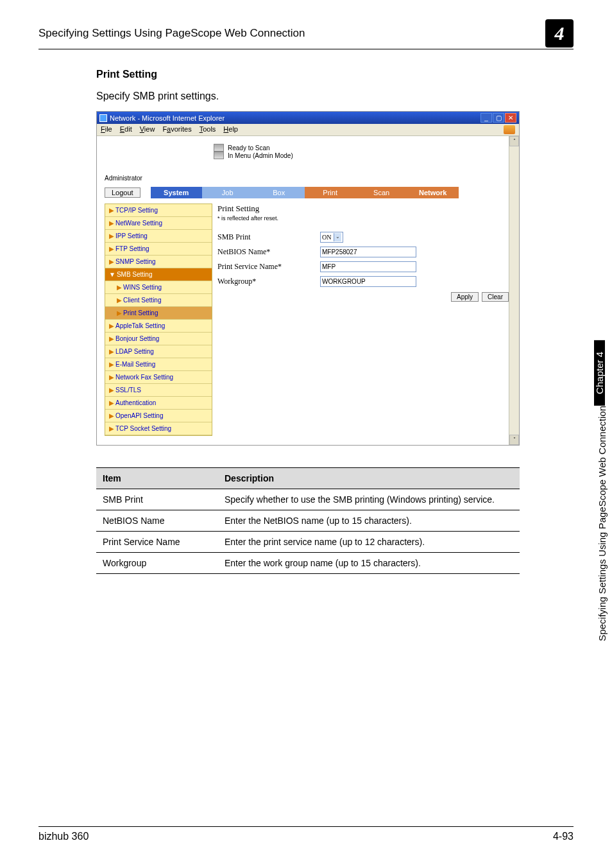 The width and height of the screenshot is (612, 868). What do you see at coordinates (364, 218) in the screenshot?
I see `content-note: * is reflected after reset.` at bounding box center [364, 218].